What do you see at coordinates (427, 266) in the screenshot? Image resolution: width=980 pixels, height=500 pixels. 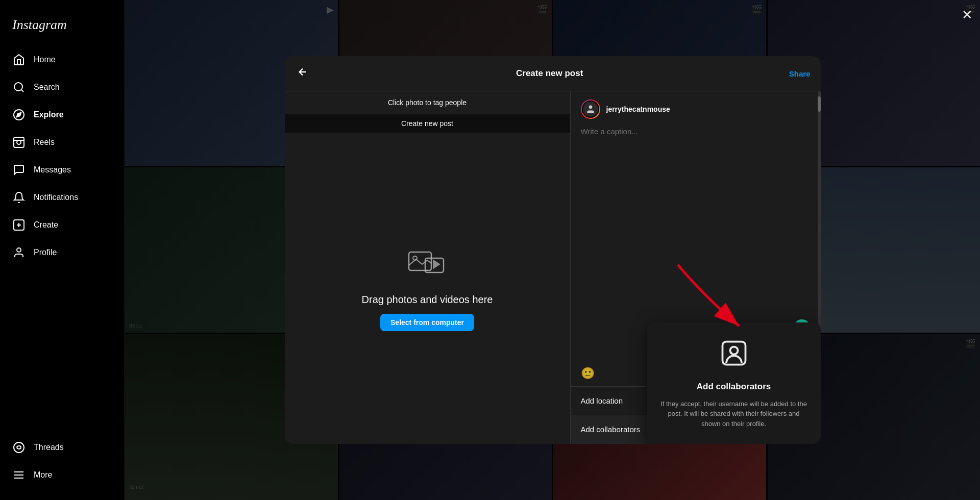 I see `media-upload-icon` at bounding box center [427, 266].